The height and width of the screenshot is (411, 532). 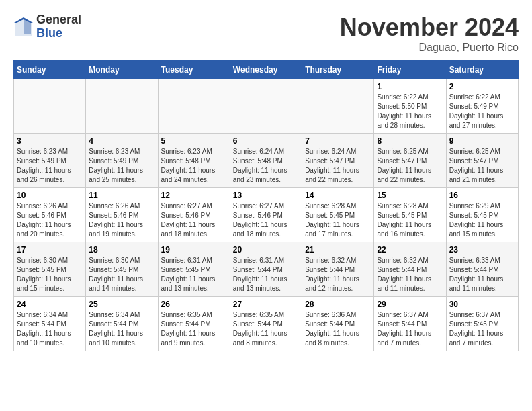 What do you see at coordinates (482, 304) in the screenshot?
I see `day-number: 30` at bounding box center [482, 304].